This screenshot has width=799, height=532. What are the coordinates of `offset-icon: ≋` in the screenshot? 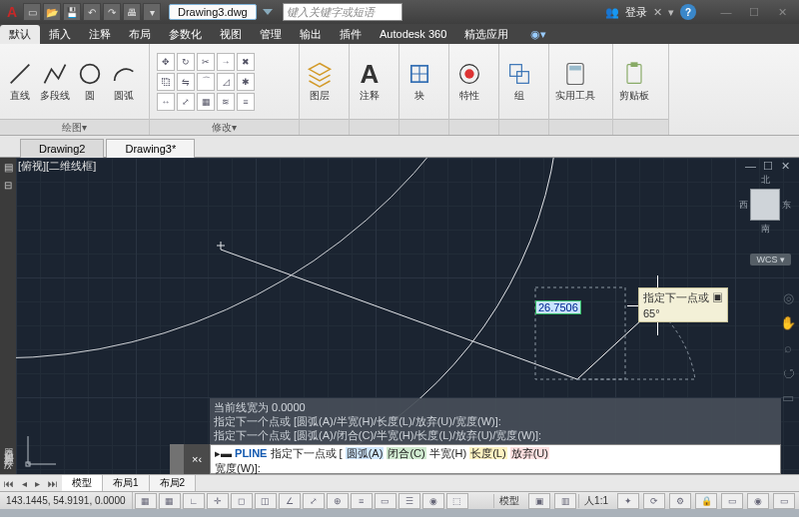 It's located at (226, 102).